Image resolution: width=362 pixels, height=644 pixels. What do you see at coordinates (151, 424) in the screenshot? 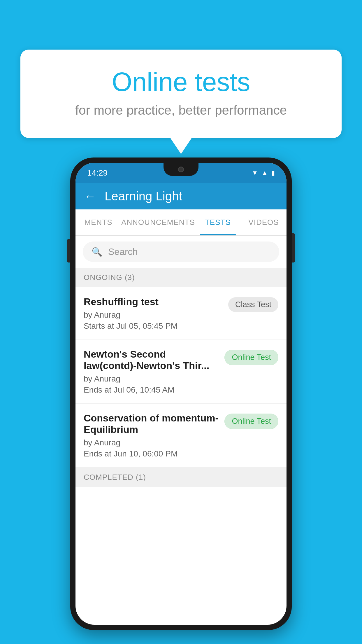
I see `test-name-3: Conservation of momentum-Equilibrium` at bounding box center [151, 424].